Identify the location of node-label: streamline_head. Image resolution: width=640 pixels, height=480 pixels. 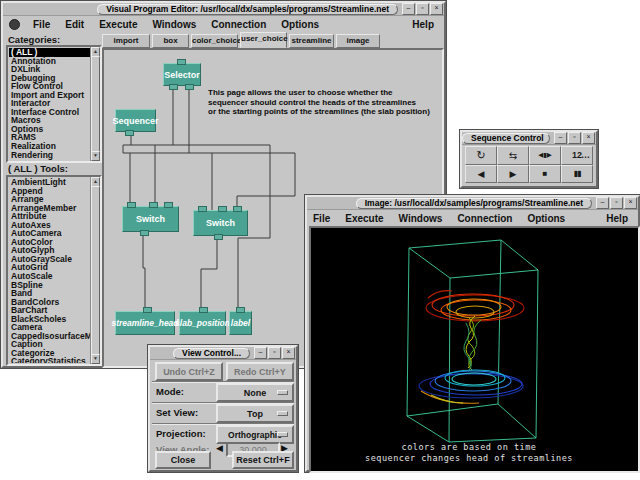
(144, 323).